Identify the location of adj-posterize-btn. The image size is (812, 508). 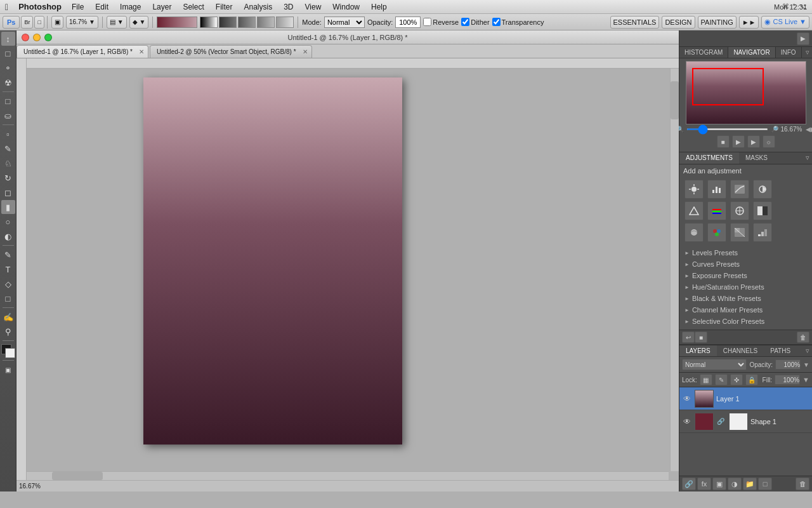
(763, 232).